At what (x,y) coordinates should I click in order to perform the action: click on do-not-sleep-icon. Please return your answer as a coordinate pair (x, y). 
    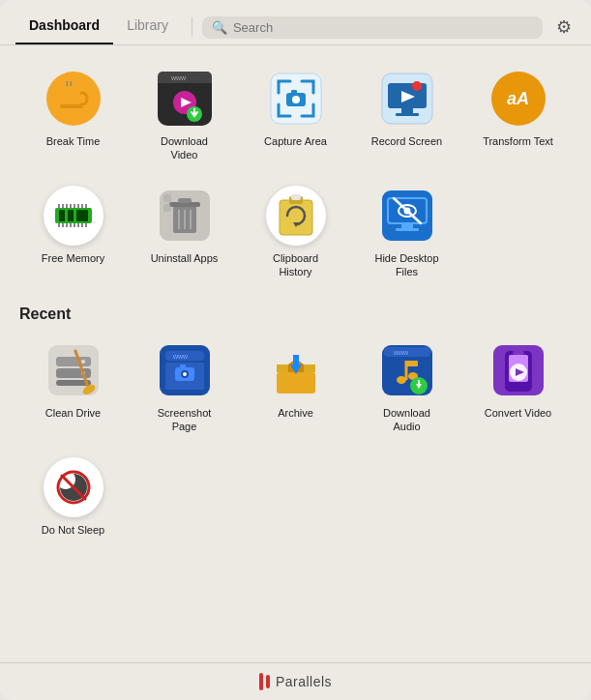
    Looking at the image, I should click on (74, 487).